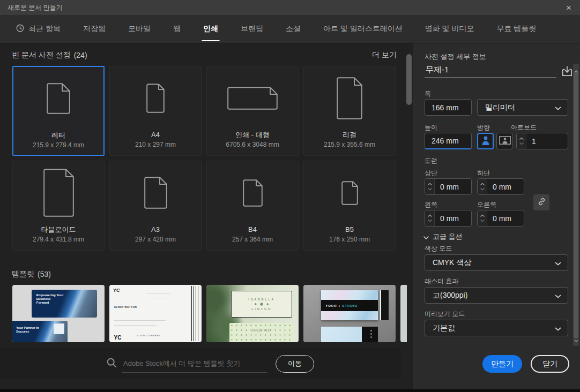 This screenshot has width=580, height=392. What do you see at coordinates (496, 296) in the screenshot?
I see `raster-effects-dropdown: 고(300ppi)` at bounding box center [496, 296].